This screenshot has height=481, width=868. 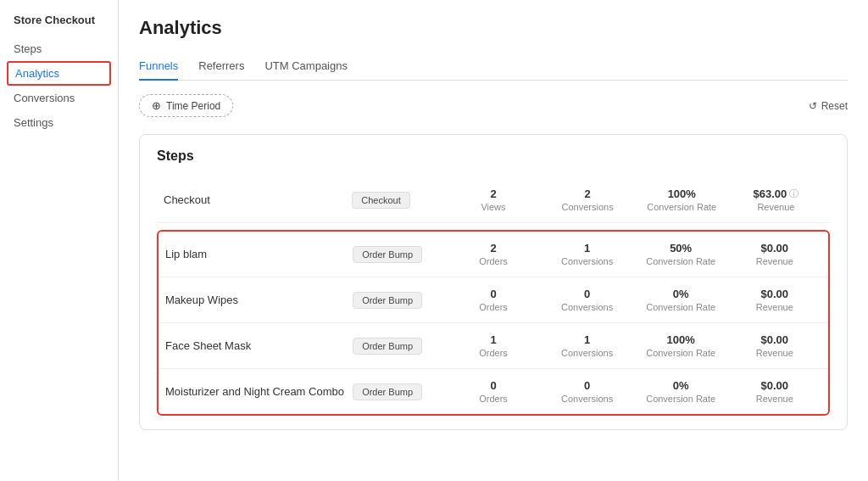 What do you see at coordinates (398, 200) in the screenshot?
I see `checkout-badge-cell: Checkout` at bounding box center [398, 200].